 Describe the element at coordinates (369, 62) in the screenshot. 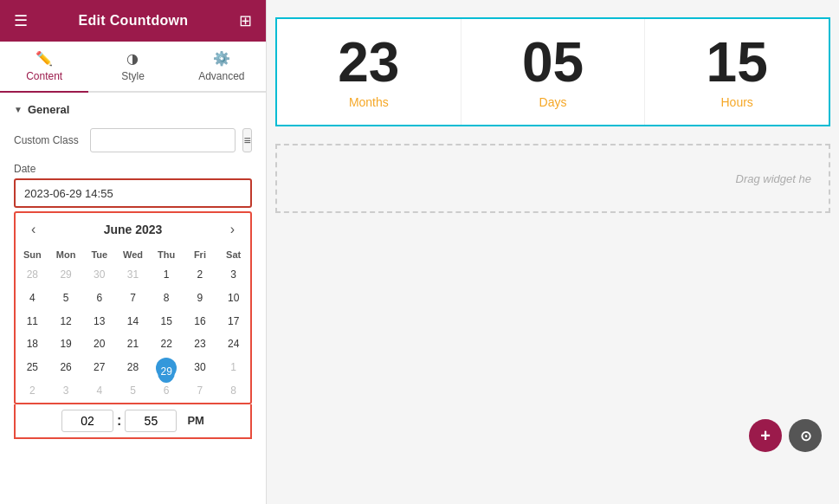

I see `countdown-number: 23` at that location.